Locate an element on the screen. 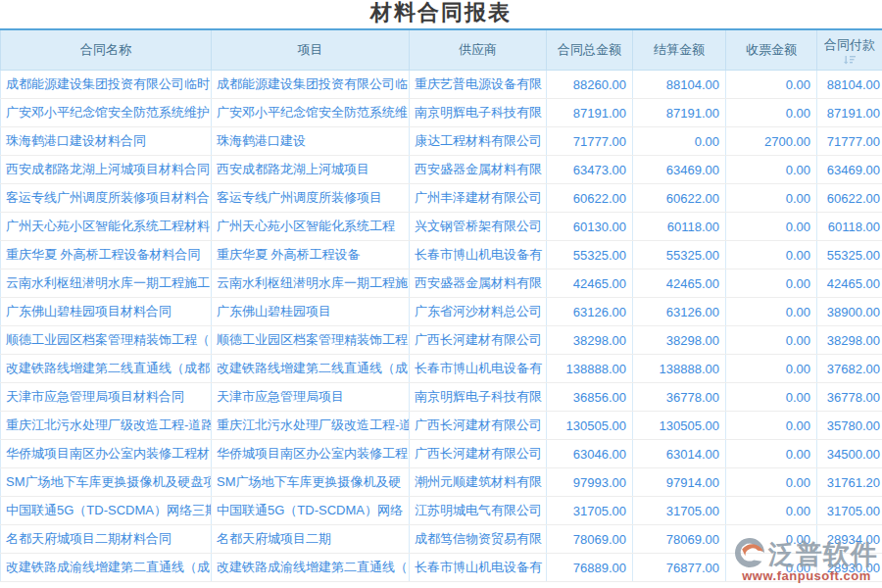 The image size is (882, 588). settlement-amount-cell: 130505.00 is located at coordinates (680, 425).